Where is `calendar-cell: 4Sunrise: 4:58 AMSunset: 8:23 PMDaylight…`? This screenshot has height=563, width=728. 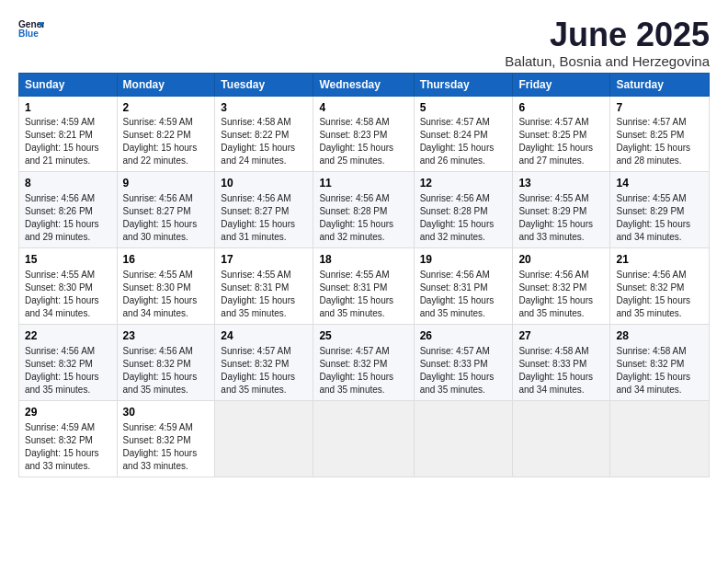 calendar-cell: 4Sunrise: 4:58 AMSunset: 8:23 PMDaylight… is located at coordinates (364, 134).